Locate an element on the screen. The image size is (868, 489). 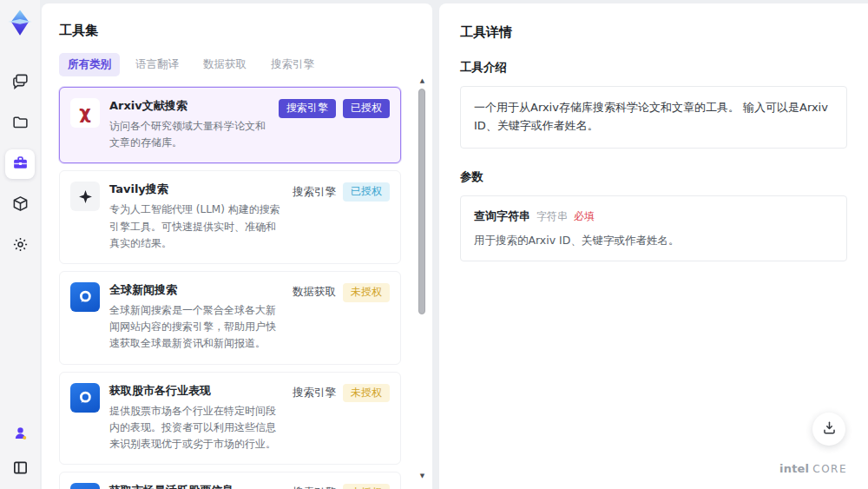
parameter-required-flag: 必填 is located at coordinates (584, 217).